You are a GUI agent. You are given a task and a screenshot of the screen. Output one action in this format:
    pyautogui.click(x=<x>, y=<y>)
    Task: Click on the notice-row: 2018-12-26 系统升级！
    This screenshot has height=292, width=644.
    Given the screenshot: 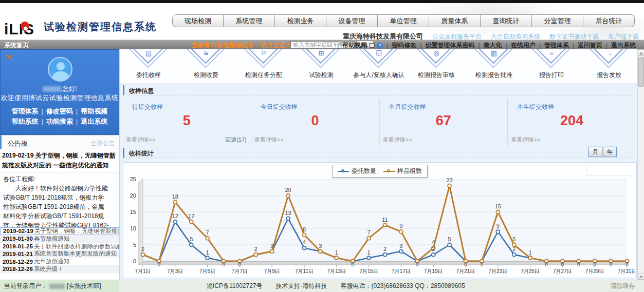 What is the action you would take?
    pyautogui.click(x=60, y=269)
    